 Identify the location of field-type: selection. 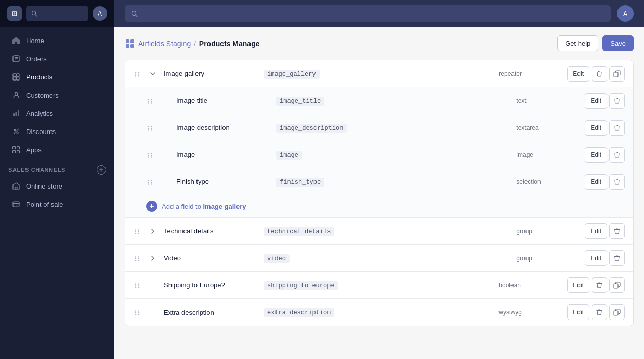
(547, 182).